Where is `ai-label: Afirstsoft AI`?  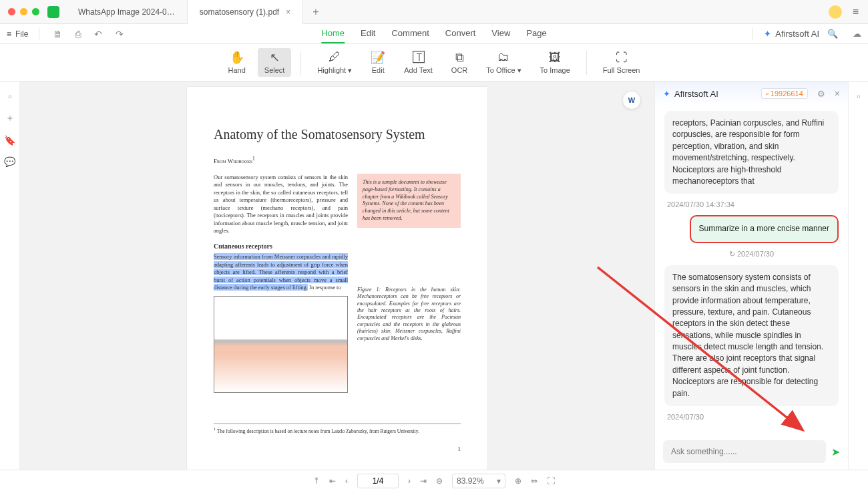
ai-label: Afirstsoft AI is located at coordinates (797, 33).